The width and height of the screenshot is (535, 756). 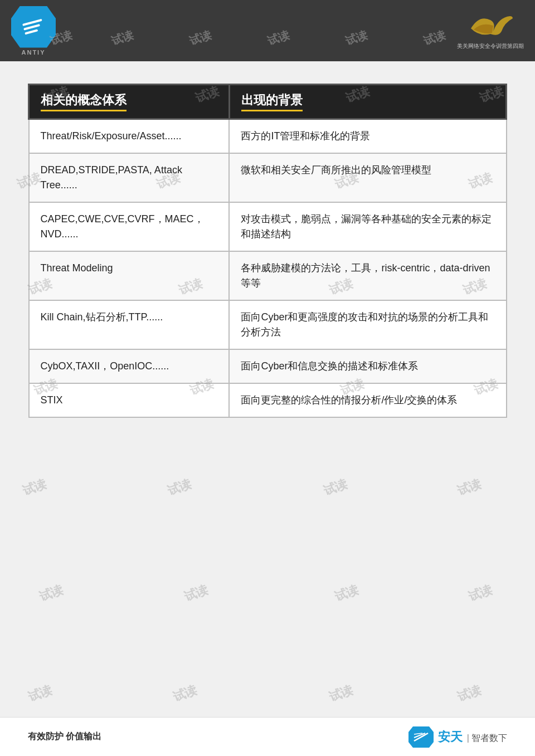 What do you see at coordinates (469, 487) in the screenshot?
I see `wm-b20: 试读` at bounding box center [469, 487].